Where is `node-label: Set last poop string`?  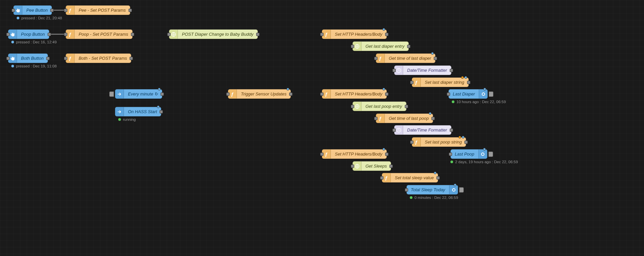
node-label: Set last poop string is located at coordinates (443, 142).